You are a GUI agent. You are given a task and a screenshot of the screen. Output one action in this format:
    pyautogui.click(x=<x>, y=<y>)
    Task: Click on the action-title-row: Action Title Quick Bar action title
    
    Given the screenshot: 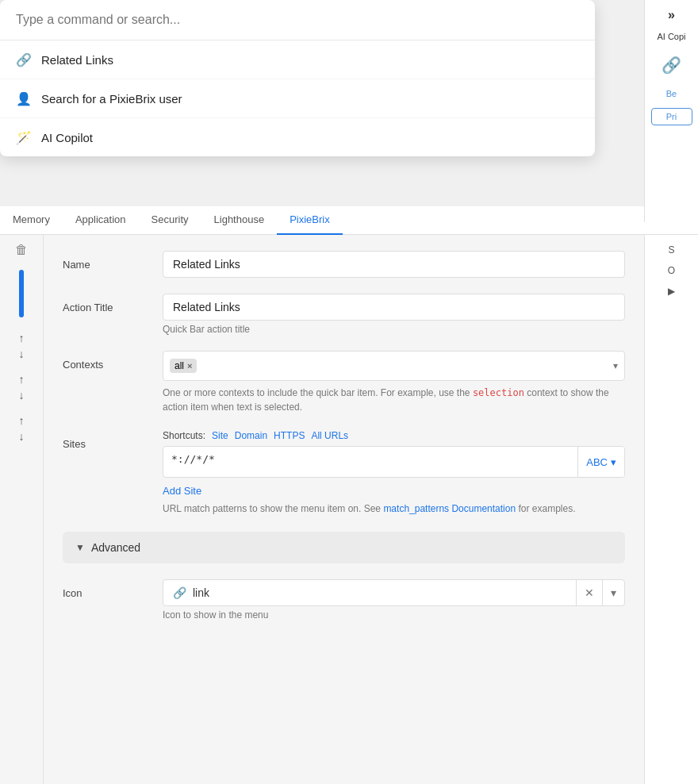 What is the action you would take?
    pyautogui.click(x=344, y=314)
    